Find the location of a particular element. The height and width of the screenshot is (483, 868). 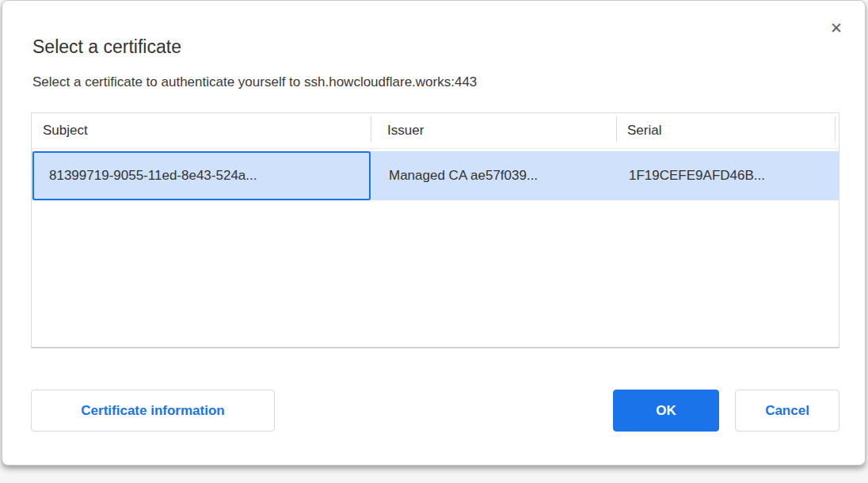

certificate-information-button: Certificate information is located at coordinates (153, 410).